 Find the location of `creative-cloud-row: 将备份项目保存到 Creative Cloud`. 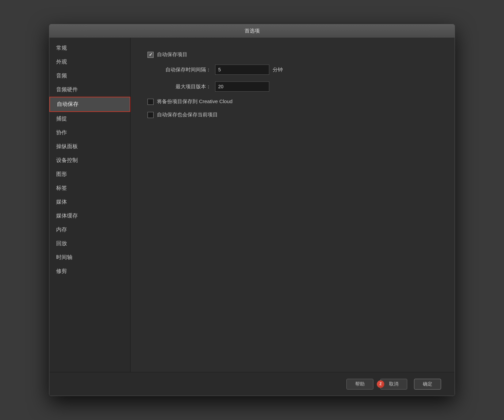

creative-cloud-row: 将备份项目保存到 Creative Cloud is located at coordinates (293, 101).